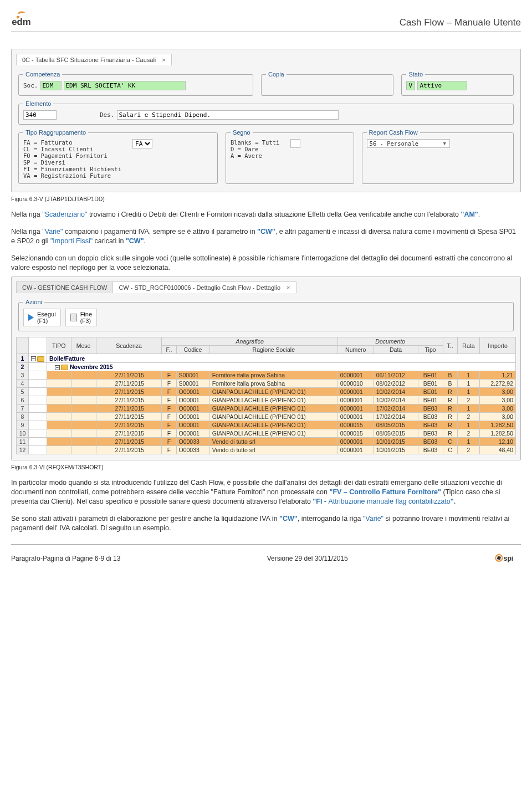  Describe the element at coordinates (356, 350) in the screenshot. I see `col-numero: Numero` at that location.